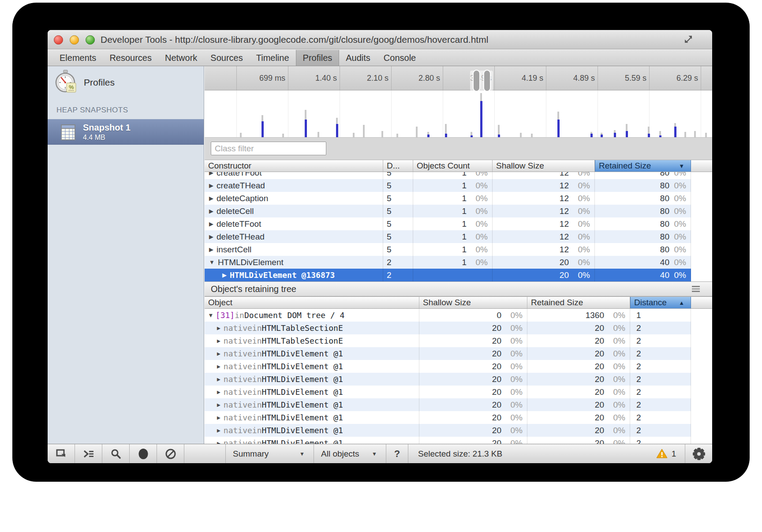 The image size is (762, 532). What do you see at coordinates (227, 58) in the screenshot?
I see `tab-sources: Sources` at bounding box center [227, 58].